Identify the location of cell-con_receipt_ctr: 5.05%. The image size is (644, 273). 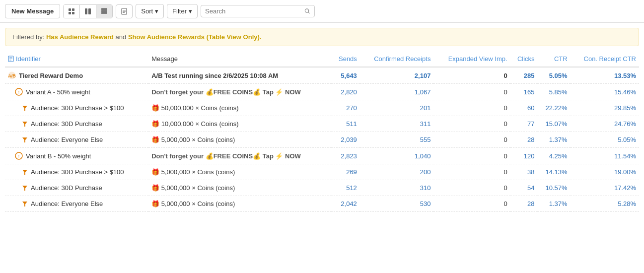
(605, 140).